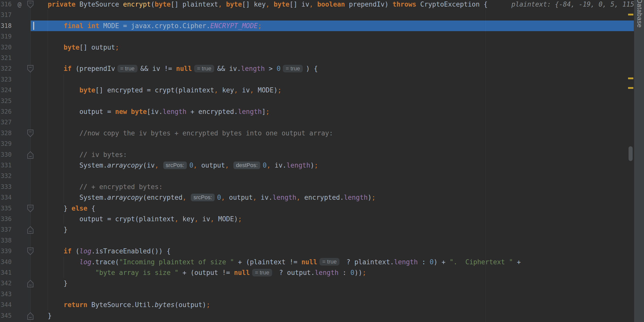 This screenshot has height=322, width=644. I want to click on code-token: output =, so click(73, 112).